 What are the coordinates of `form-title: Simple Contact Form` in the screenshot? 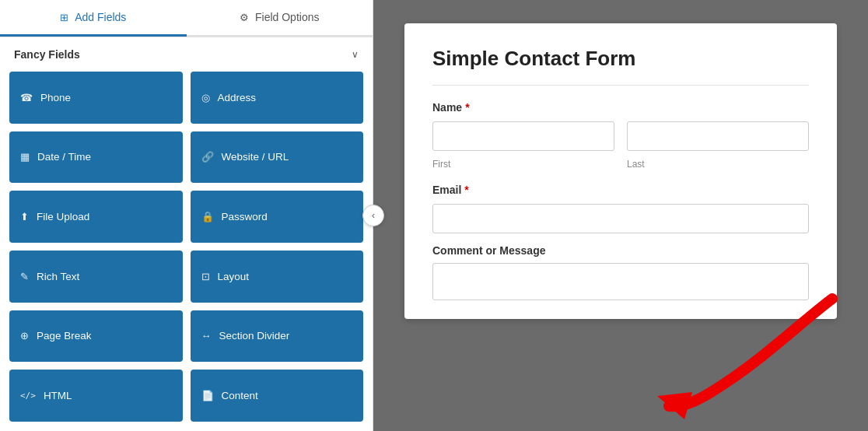 It's located at (621, 59).